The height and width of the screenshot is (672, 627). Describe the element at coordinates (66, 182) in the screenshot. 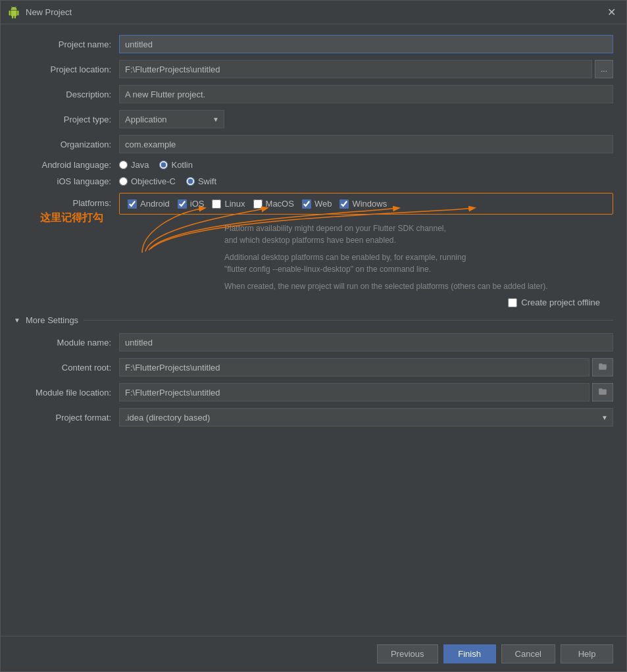

I see `ios-language-label: iOS language:` at that location.